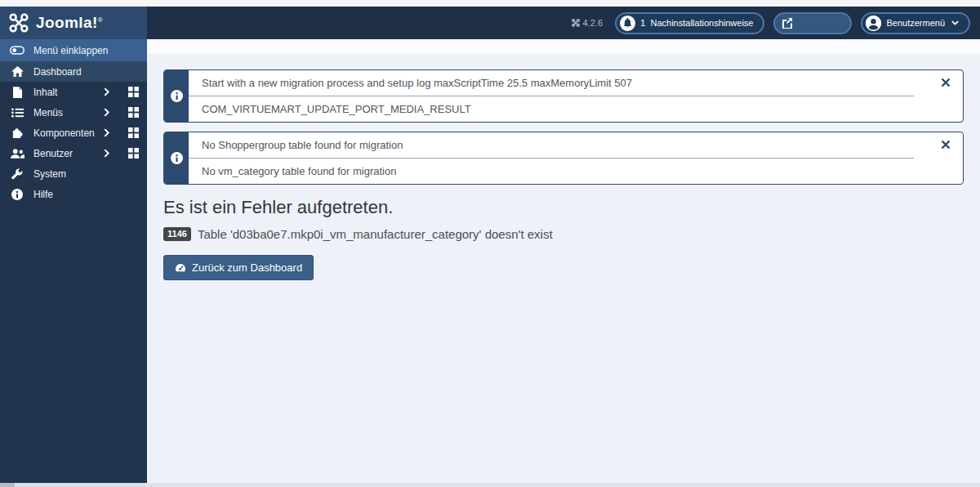 The width and height of the screenshot is (980, 487). Describe the element at coordinates (787, 23) in the screenshot. I see `open-site-icon` at that location.